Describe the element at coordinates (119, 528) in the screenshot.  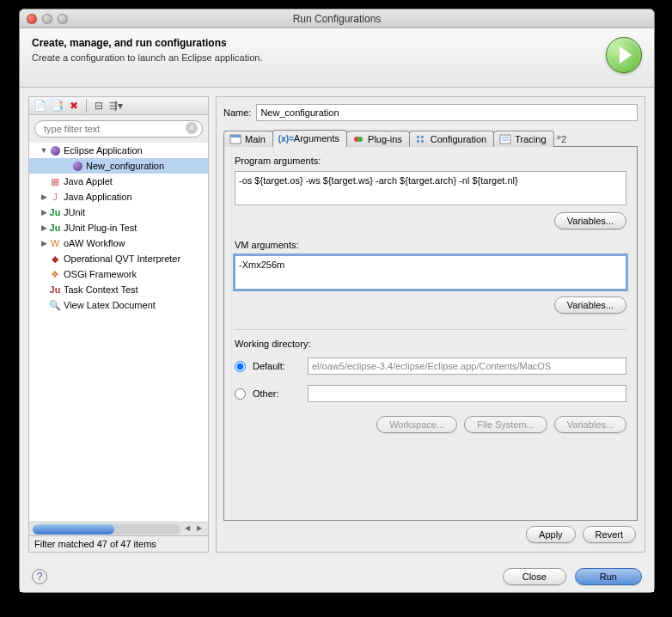
I see `horizontal-scrollbar: ◀ ▶` at that location.